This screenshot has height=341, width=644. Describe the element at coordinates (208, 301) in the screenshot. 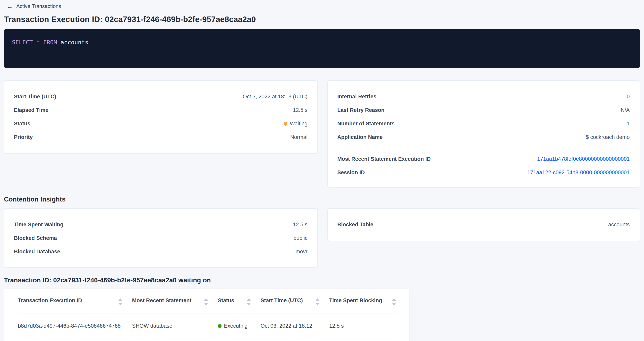

I see `waiting-on-table-header: Transaction Execution ID Most Recent Sta…` at that location.